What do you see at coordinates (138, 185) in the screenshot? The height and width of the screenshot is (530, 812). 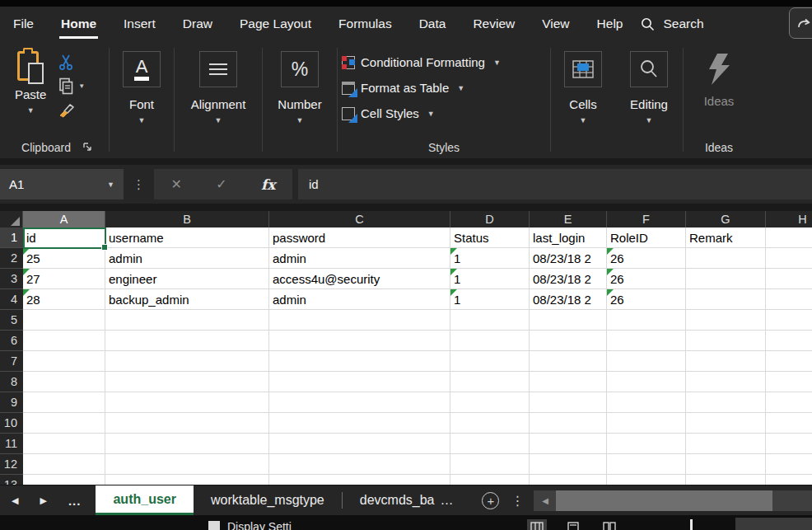 I see `formula-bar-kebab: ⋮` at bounding box center [138, 185].